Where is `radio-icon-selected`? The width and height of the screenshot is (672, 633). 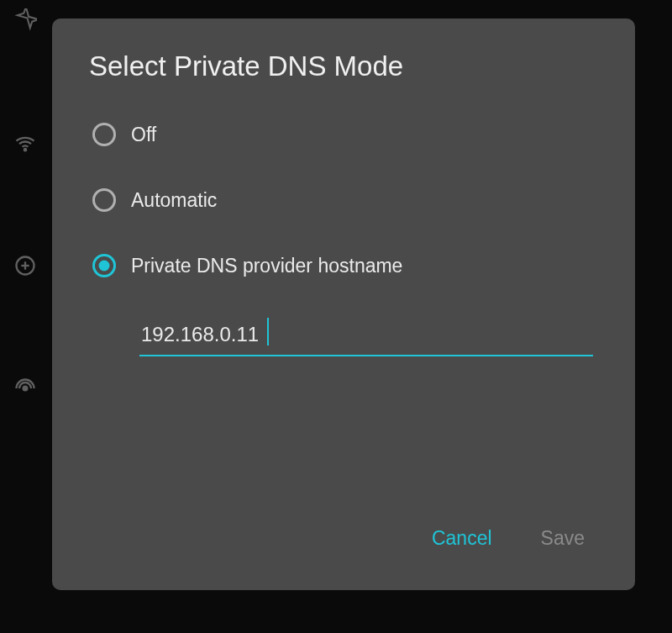 radio-icon-selected is located at coordinates (104, 266).